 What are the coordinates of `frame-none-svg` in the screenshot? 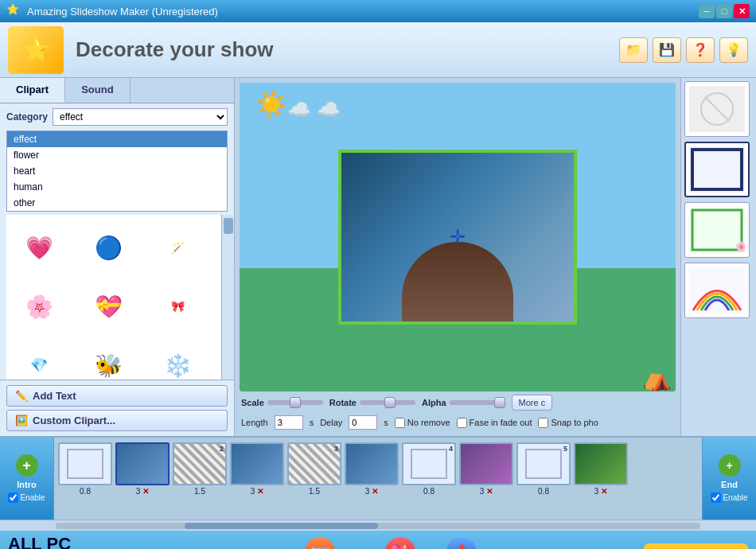 It's located at (717, 109).